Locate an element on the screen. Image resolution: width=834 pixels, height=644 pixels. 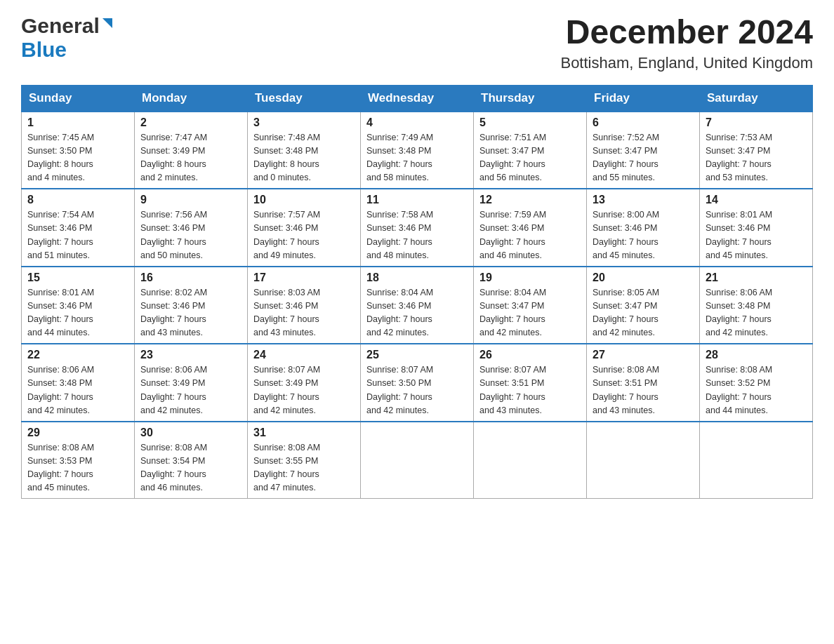
day-number: 31 is located at coordinates (304, 433).